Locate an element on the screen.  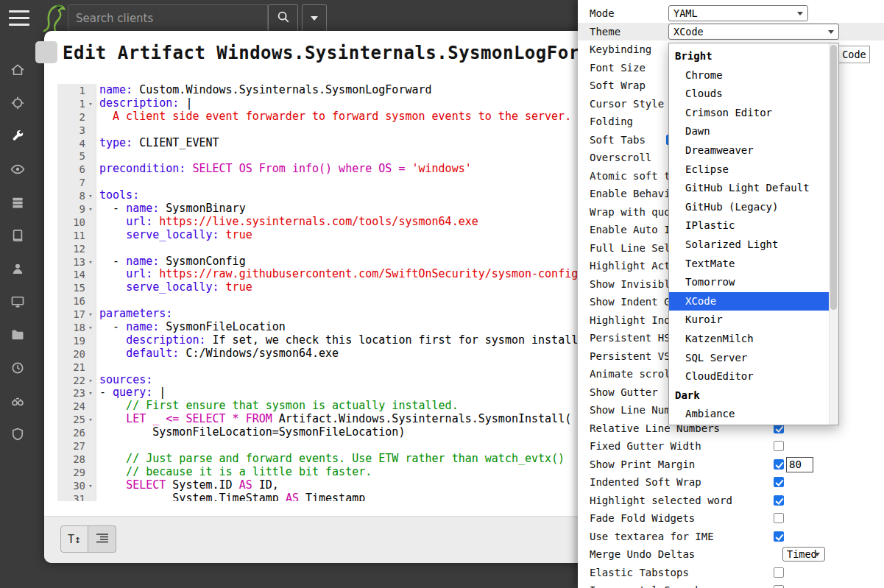
nav-users is located at coordinates (18, 268).